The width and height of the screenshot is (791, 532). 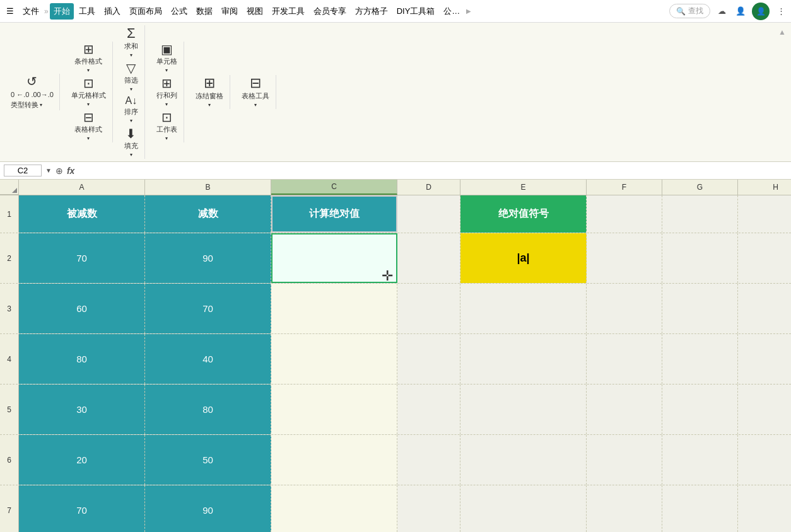 I want to click on cell-d7, so click(x=429, y=509).